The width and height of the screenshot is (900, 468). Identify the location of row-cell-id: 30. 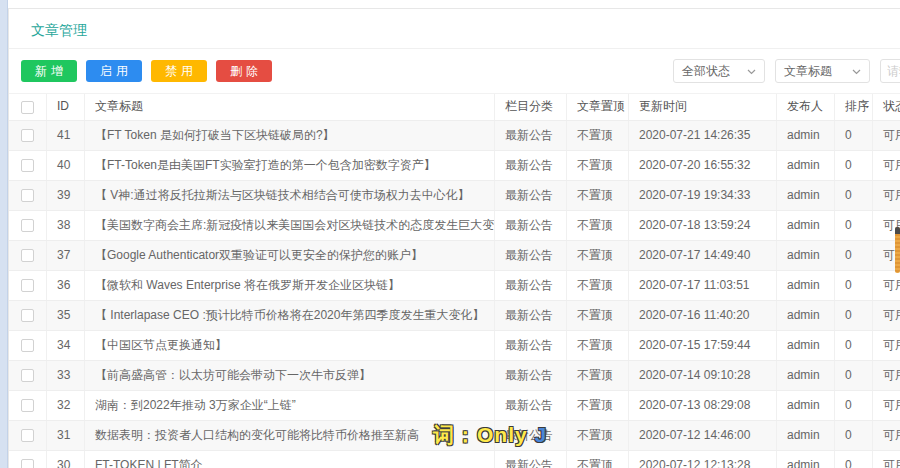
(66, 460).